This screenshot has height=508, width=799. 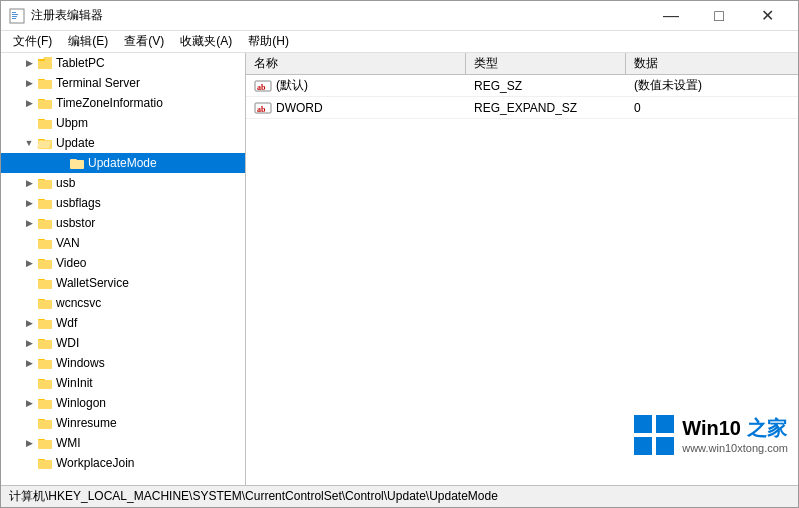 I want to click on tree-item-van: ▶ VAN, so click(x=123, y=243).